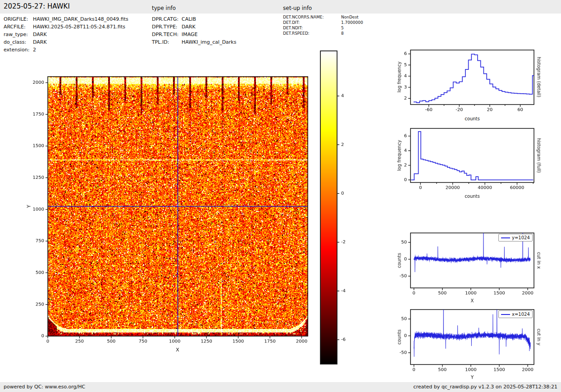  What do you see at coordinates (178, 350) in the screenshot?
I see `main-xaxis-label: X` at bounding box center [178, 350].